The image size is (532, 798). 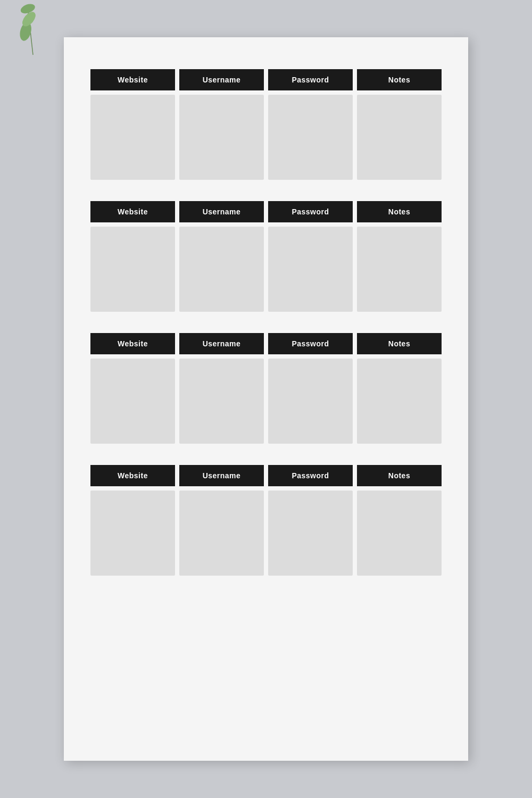 I want to click on table-4-notes-cell, so click(x=399, y=533).